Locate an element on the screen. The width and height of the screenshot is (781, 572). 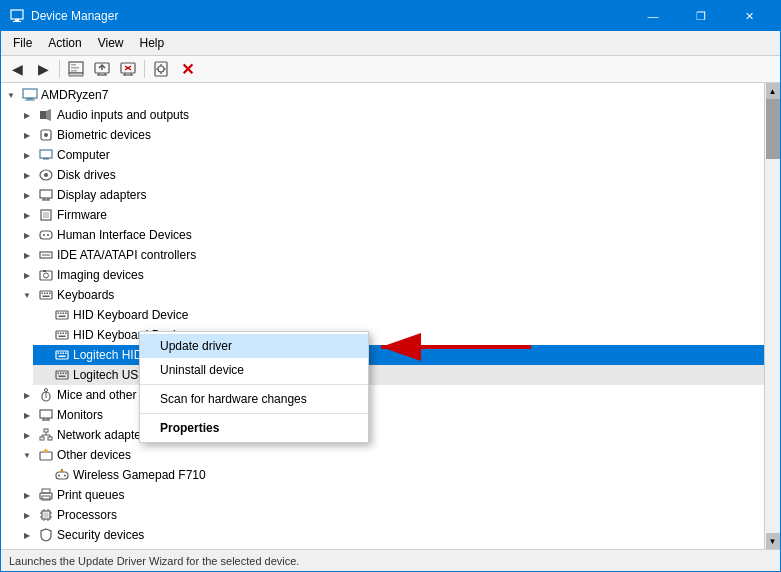
tree-item-computer: ▶ Computer is located at coordinates (390, 155).